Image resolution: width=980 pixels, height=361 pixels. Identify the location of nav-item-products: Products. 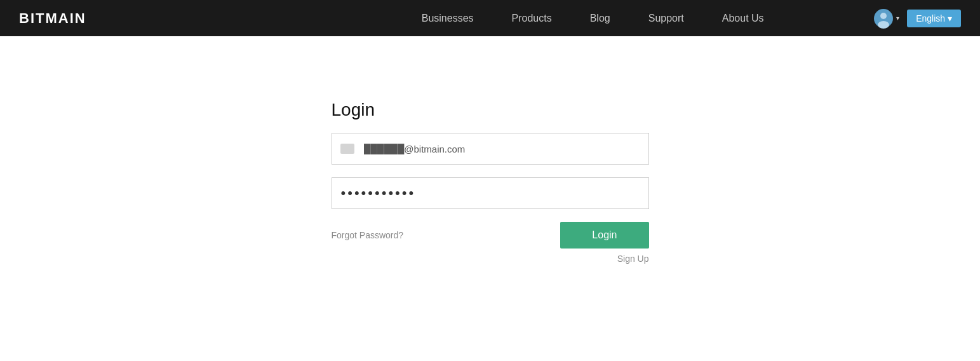
(532, 18).